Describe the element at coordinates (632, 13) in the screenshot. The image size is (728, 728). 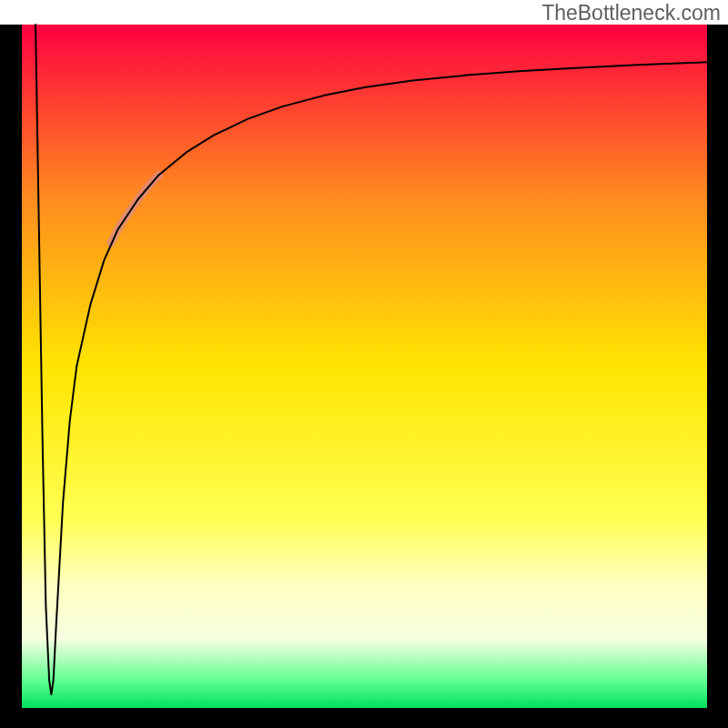
I see `watermark-text: TheBottleneck.com` at that location.